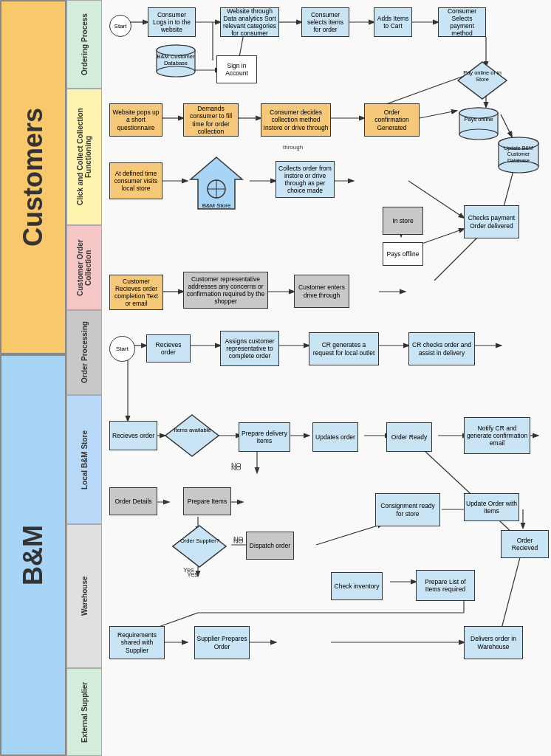  What do you see at coordinates (250, 348) in the screenshot?
I see `assigns-cr-box: Assigns customer representative to compl…` at bounding box center [250, 348].